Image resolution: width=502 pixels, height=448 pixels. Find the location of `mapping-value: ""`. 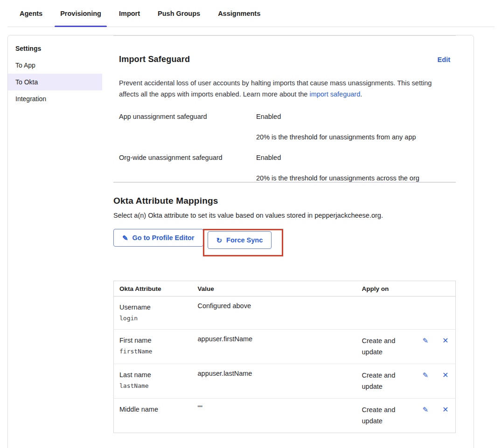

mapping-value: "" is located at coordinates (274, 416).